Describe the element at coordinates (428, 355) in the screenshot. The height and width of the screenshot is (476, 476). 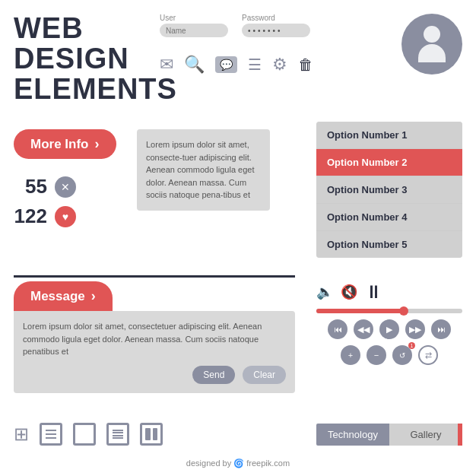
I see `shuffle-icon: ⇄` at that location.